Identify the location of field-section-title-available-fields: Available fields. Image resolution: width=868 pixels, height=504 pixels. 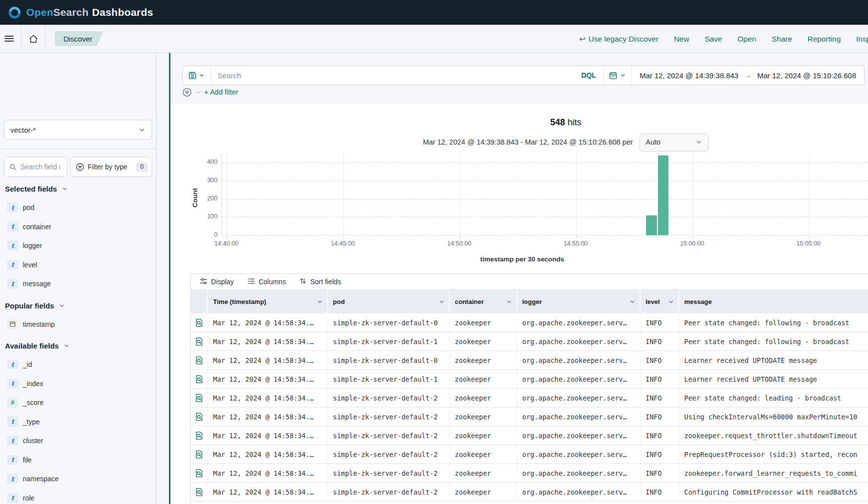
(78, 346).